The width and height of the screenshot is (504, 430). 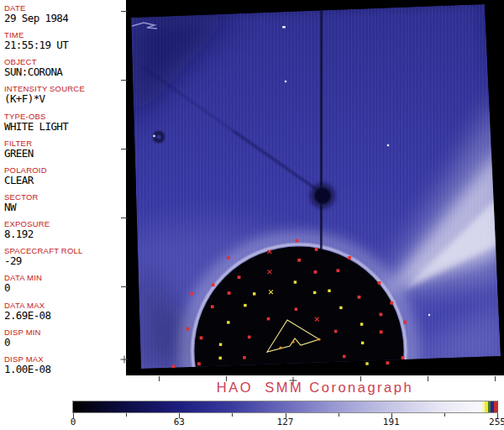 I want to click on field-type-obs: TYPE-OBS WHITE LIGHT, so click(x=66, y=125).